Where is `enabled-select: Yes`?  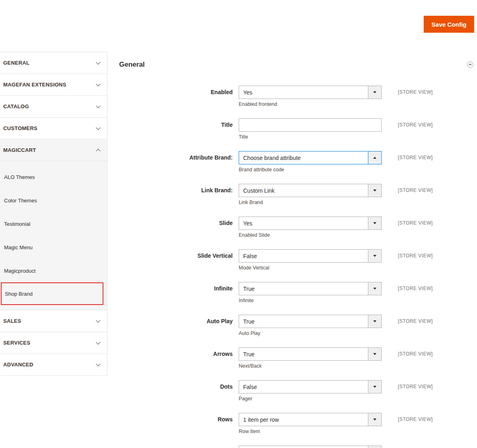 enabled-select: Yes is located at coordinates (310, 92).